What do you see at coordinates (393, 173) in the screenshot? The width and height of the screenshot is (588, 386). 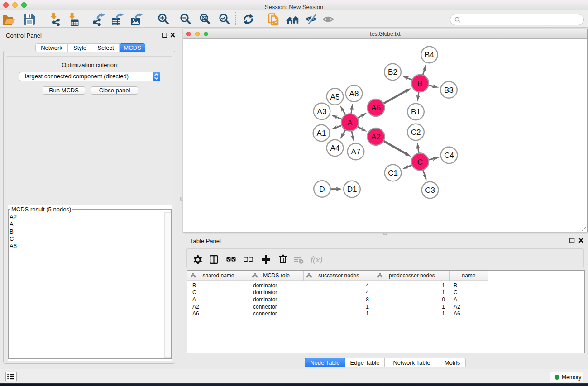 I see `svg-text: C1` at bounding box center [393, 173].